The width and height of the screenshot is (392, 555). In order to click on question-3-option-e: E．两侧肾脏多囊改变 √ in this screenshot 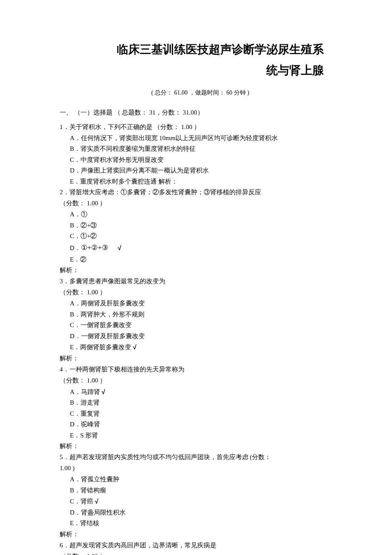, I will do `click(200, 348)`.